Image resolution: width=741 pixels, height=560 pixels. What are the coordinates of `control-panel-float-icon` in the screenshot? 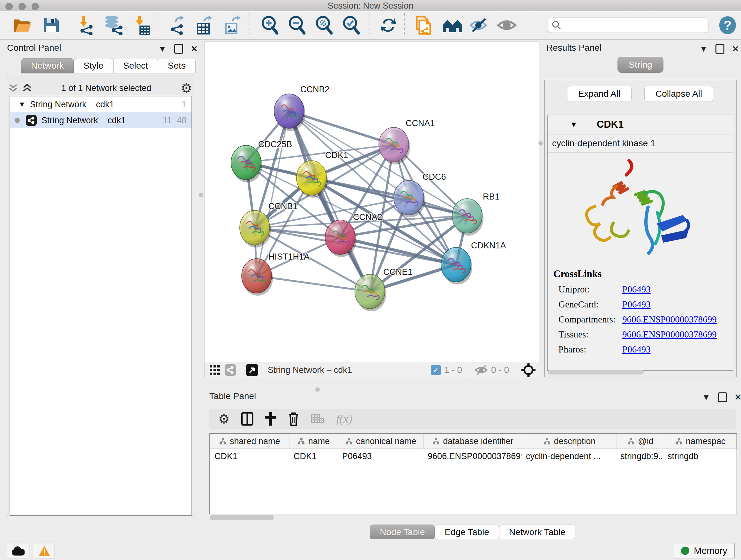 It's located at (179, 49).